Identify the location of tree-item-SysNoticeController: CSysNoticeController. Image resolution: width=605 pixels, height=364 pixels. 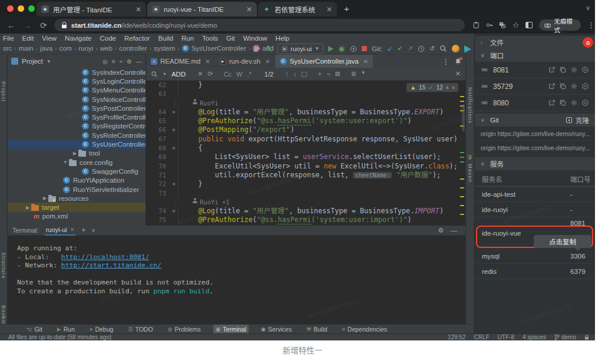
(77, 99).